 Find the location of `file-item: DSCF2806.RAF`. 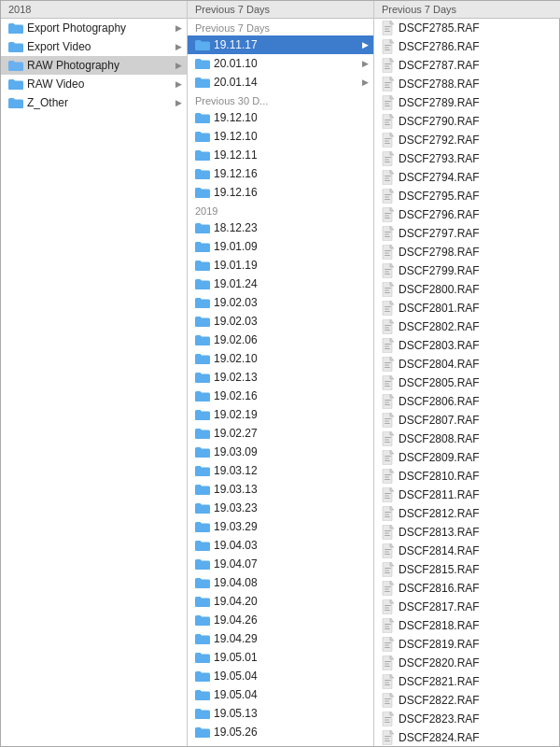

file-item: DSCF2806.RAF is located at coordinates (467, 402).